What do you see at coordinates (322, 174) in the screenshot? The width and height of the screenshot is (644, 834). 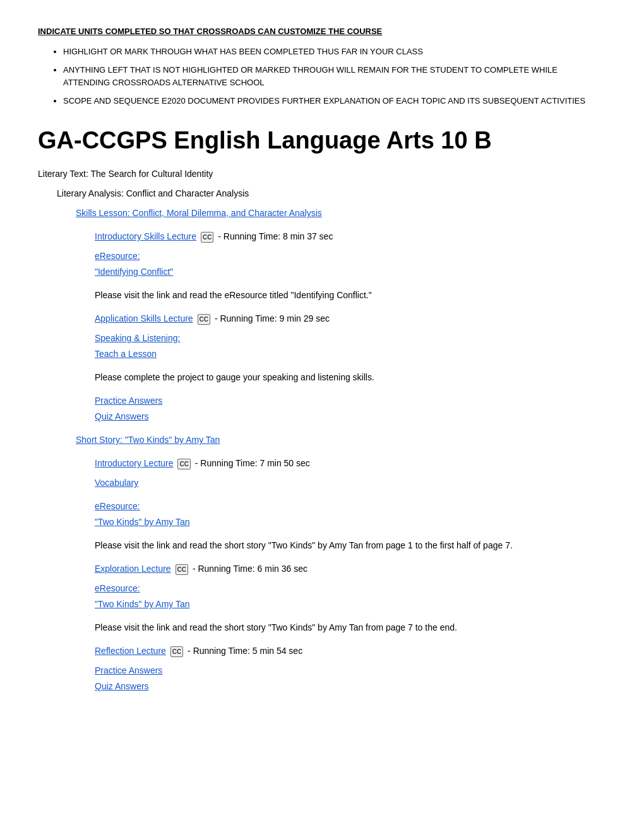 I see `literary-text-line: Literary Text: The Search for Cultural I…` at bounding box center [322, 174].